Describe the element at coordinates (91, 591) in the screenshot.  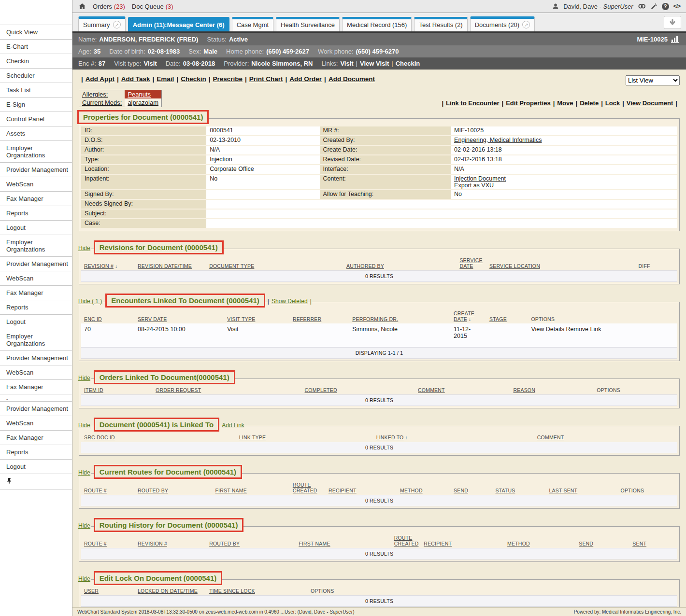
I see `sort-user: USER` at that location.